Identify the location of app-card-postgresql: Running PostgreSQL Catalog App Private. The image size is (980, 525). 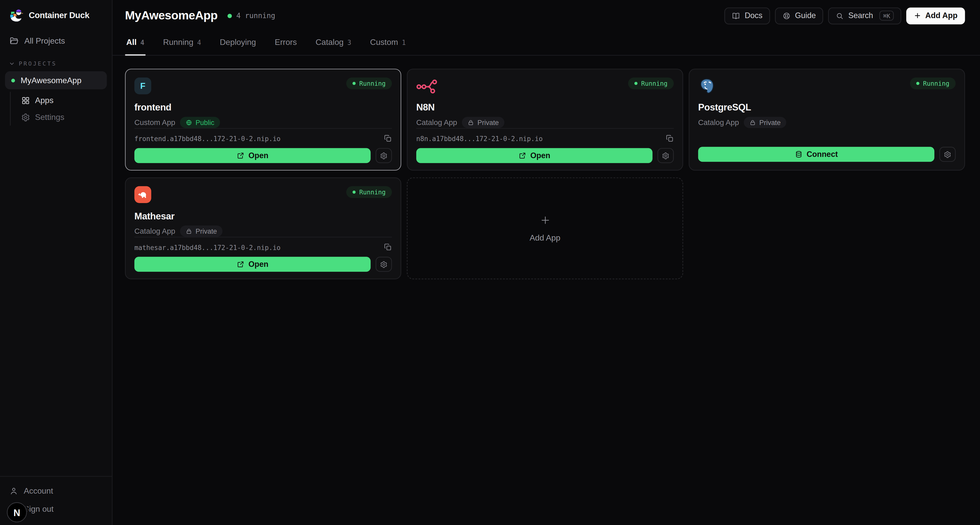
(827, 119).